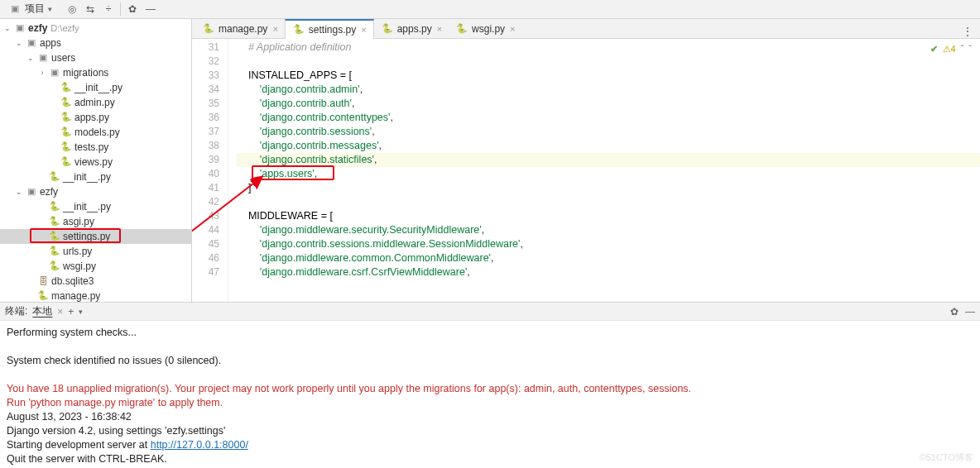 The height and width of the screenshot is (468, 980). What do you see at coordinates (96, 251) in the screenshot?
I see `tree-file: 🐍urls.py` at bounding box center [96, 251].